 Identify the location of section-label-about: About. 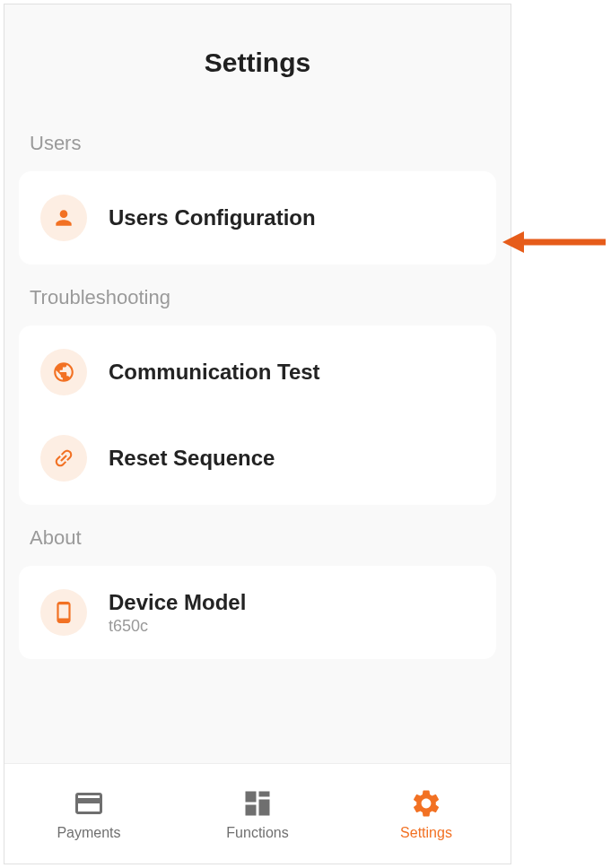
(257, 535).